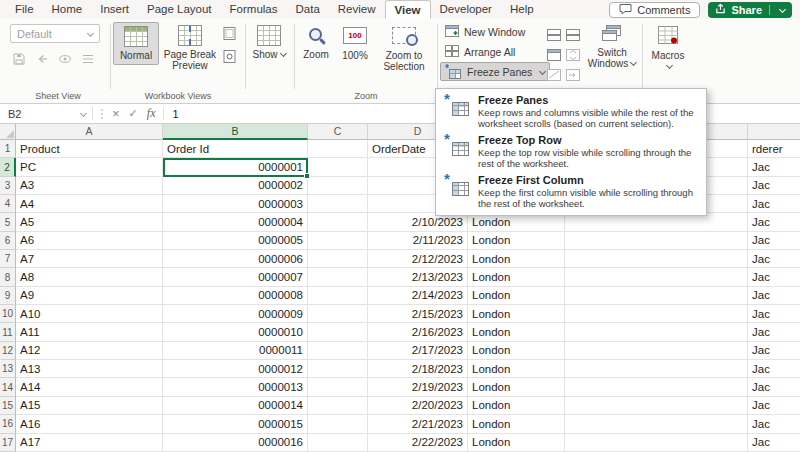 The height and width of the screenshot is (452, 800). I want to click on cell-E6: London, so click(516, 241).